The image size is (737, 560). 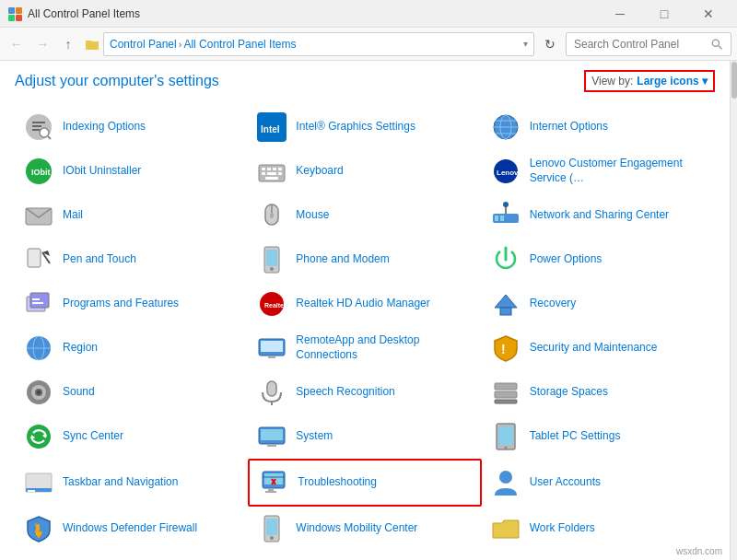 I want to click on close-button: ✕, so click(x=708, y=14).